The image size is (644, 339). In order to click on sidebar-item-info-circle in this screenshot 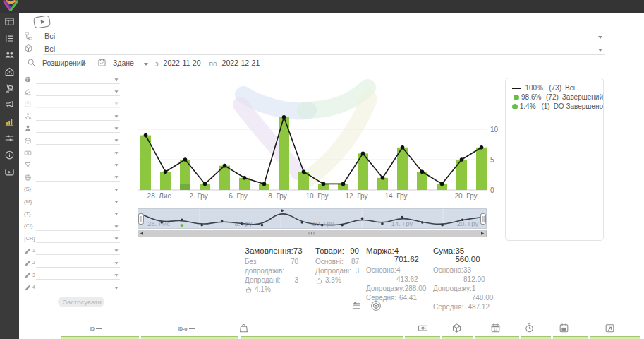, I will do `click(10, 155)`.